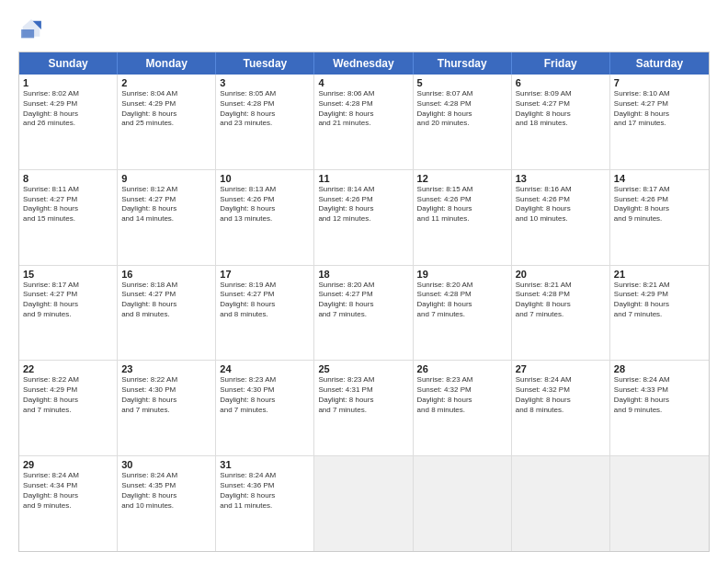  Describe the element at coordinates (364, 313) in the screenshot. I see `calendar-cell: 18Sunrise: 8:20 AM Sunset: 4:27 PM Dayli…` at that location.